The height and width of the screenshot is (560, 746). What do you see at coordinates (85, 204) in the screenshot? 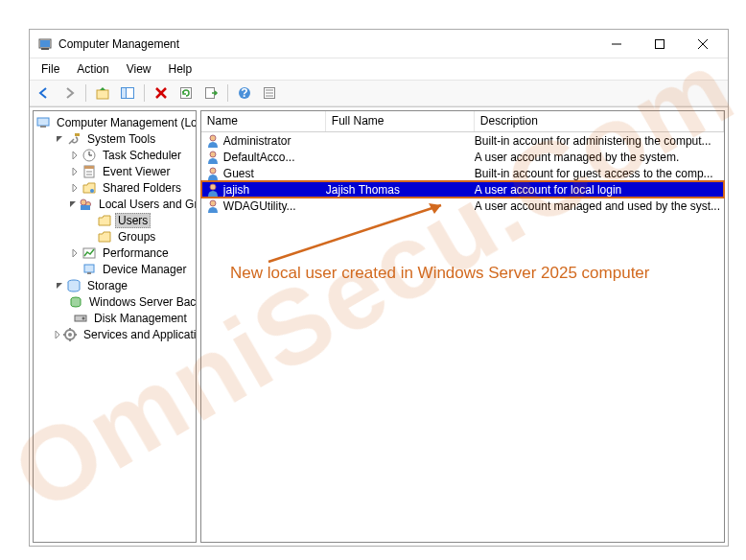
I see `users-group-icon` at bounding box center [85, 204].